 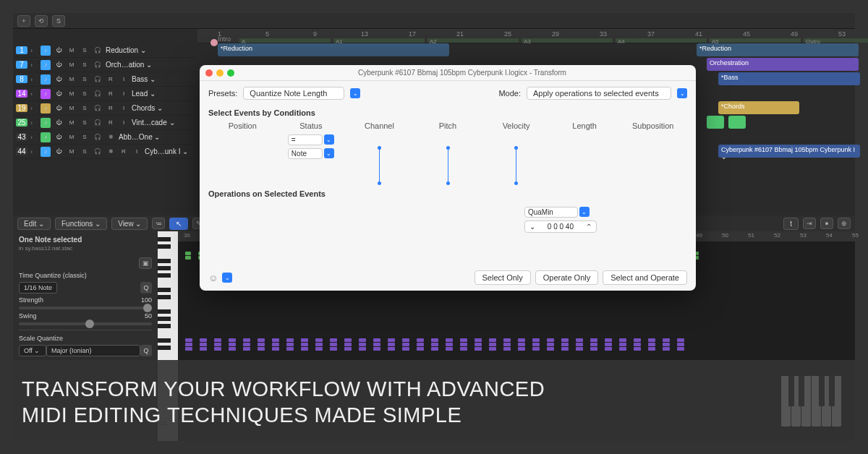 I want to click on track-row: 1 › ♪ ⏻ M S 🎧 Reduction ⌄, so click(x=106, y=51).